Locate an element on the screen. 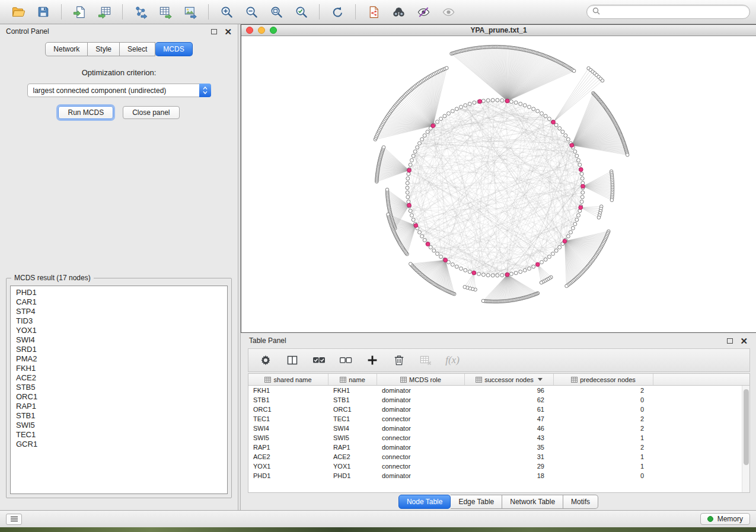  function-builder-icon: f(x) is located at coordinates (452, 360).